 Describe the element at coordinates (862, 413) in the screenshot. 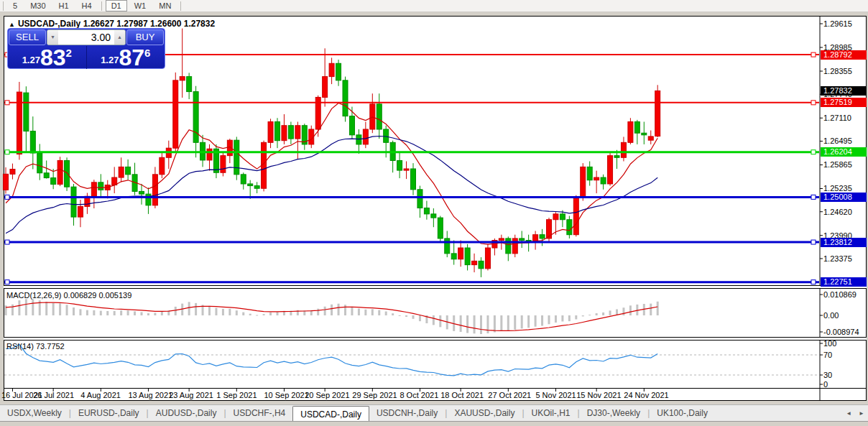

I see `tab-scroll-right-icon: ►` at that location.